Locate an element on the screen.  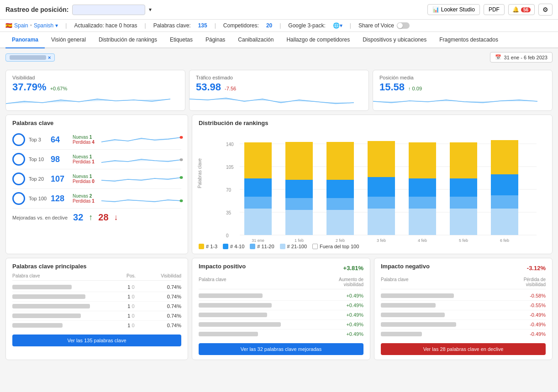
share-voice-toggle-container: Share of Voice is located at coordinates (384, 26).